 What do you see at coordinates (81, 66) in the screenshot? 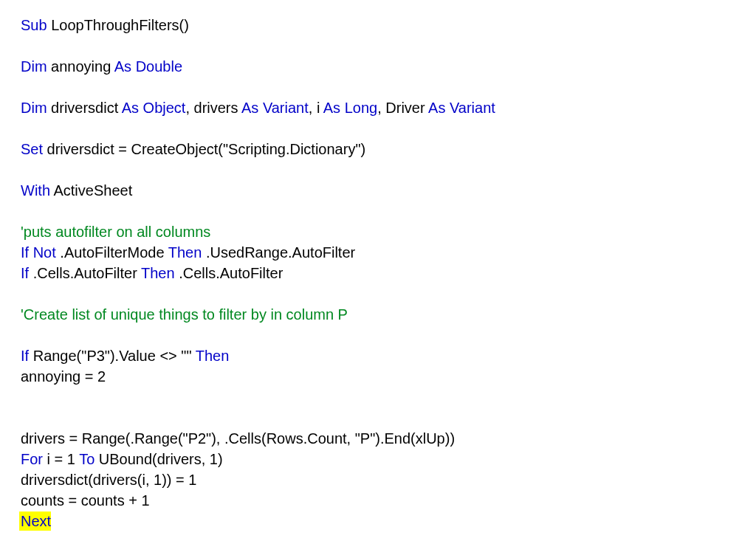
I see `text-span: annoying` at bounding box center [81, 66].